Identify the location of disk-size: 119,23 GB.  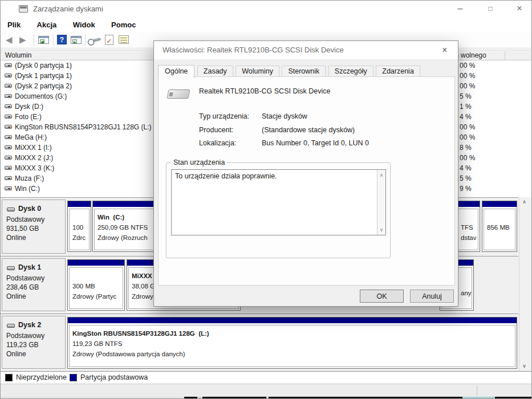
(22, 345).